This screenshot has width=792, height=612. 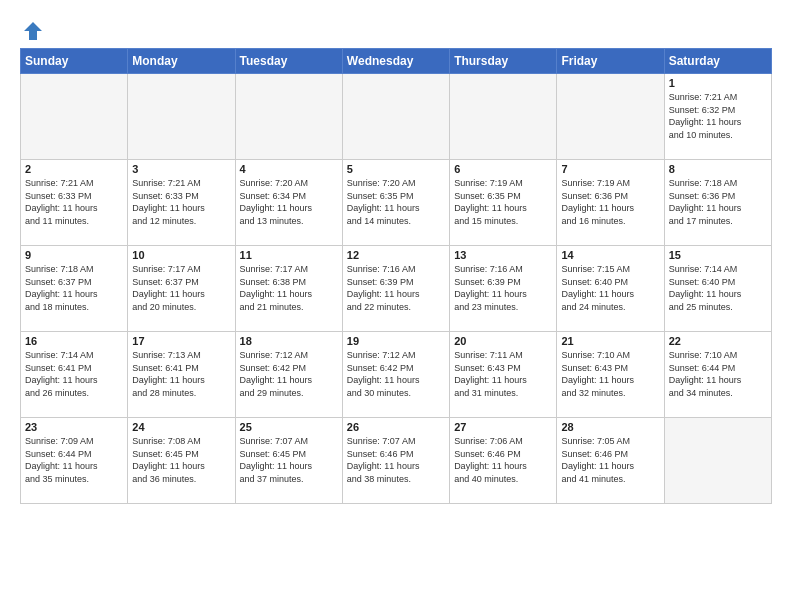 I want to click on day-info: Sunrise: 7:20 AM Sunset: 6:35 PM Dayligh…, so click(x=396, y=202).